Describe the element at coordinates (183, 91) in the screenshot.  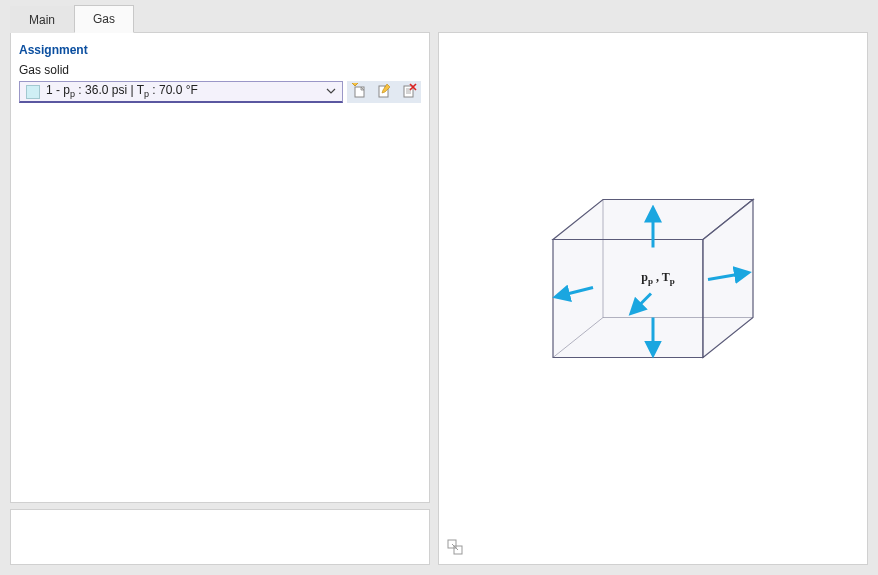
I see `dropdown-text: 1 - pp : 36.0 psi | Tp : 70.0 °F` at that location.